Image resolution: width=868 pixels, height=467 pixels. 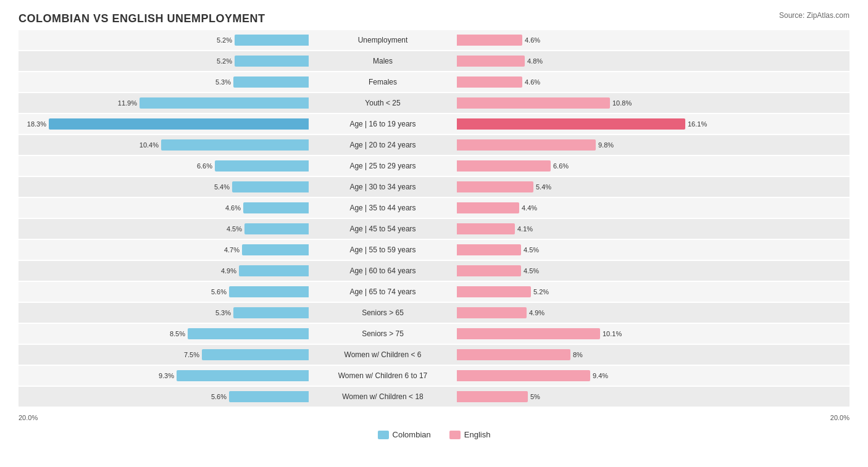 I want to click on row-label: Seniors > 75, so click(x=383, y=334).